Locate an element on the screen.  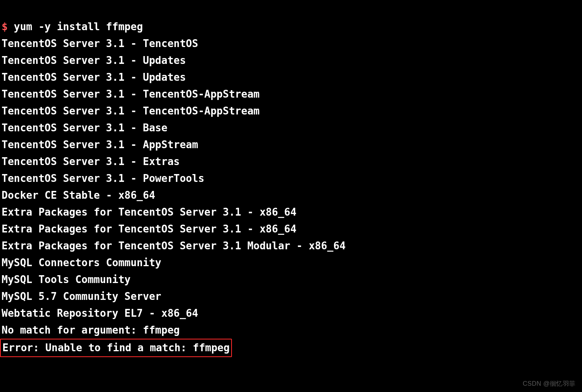
error-line: Error: Unable to find a match: ffmpeg is located at coordinates (116, 348).